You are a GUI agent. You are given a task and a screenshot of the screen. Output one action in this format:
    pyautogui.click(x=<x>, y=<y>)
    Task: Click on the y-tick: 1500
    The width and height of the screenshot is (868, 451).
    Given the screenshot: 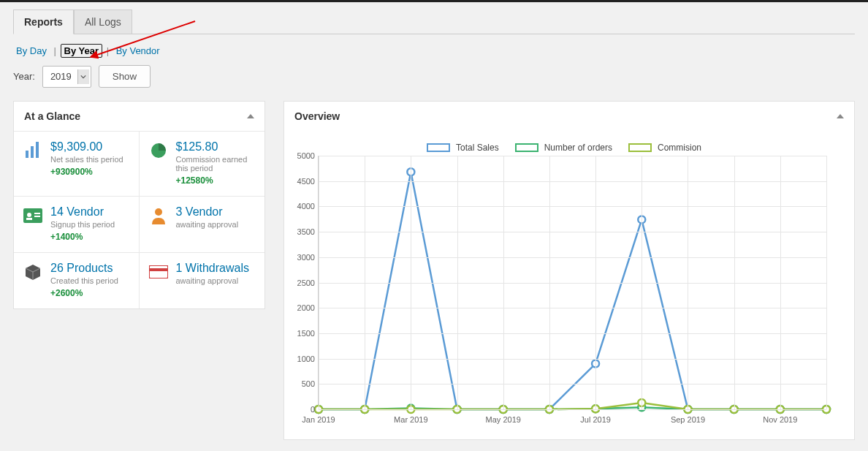 What is the action you would take?
    pyautogui.click(x=302, y=333)
    